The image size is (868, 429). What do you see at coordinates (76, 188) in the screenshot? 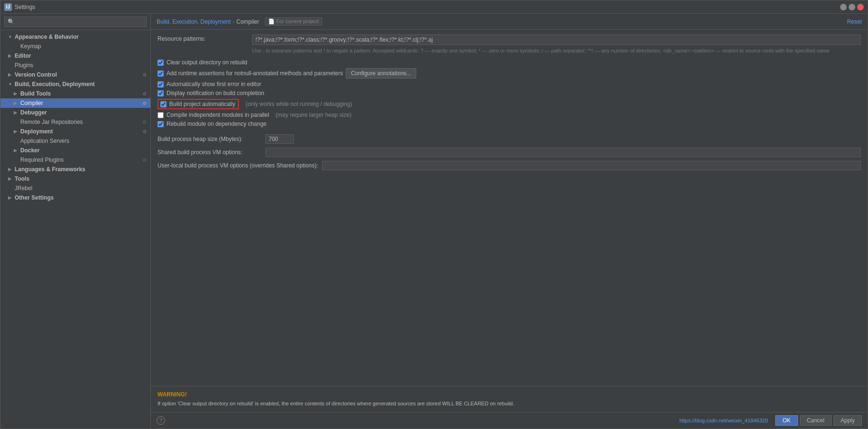
I see `sidebar-item-jrebel: JRebel` at bounding box center [76, 188].